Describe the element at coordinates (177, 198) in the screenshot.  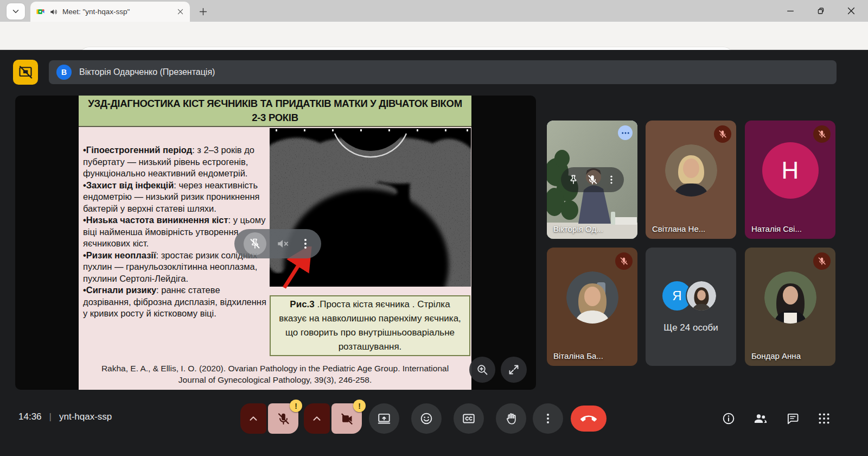
I see `slide-bullet: •Захист від інфекцій: через неактивність…` at that location.